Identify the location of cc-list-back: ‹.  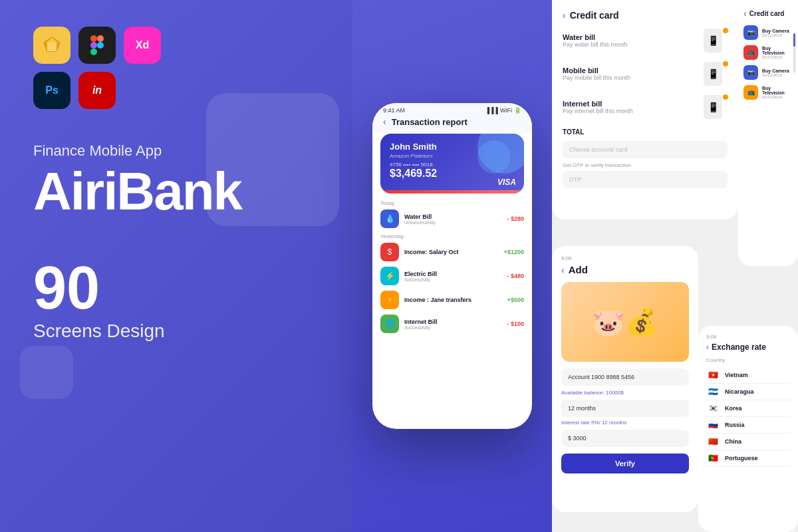
(745, 13).